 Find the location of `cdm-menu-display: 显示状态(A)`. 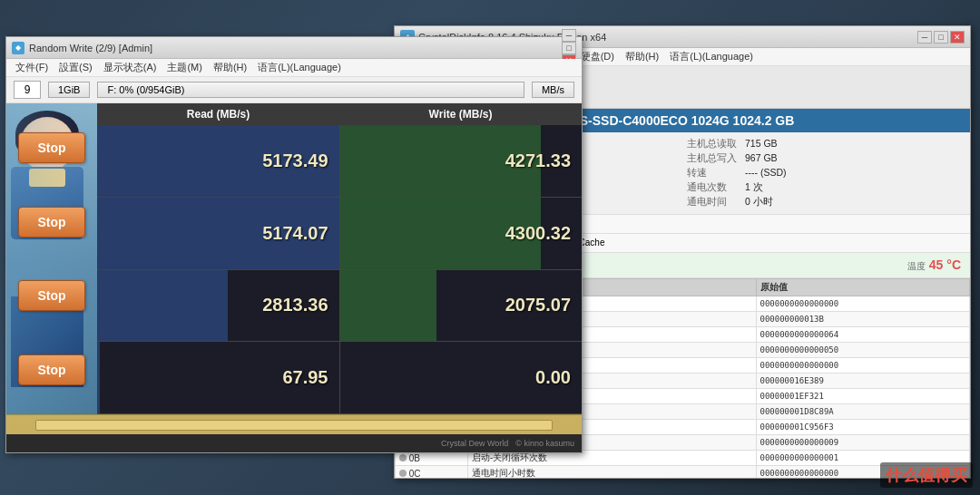

cdm-menu-display: 显示状态(A) is located at coordinates (131, 67).